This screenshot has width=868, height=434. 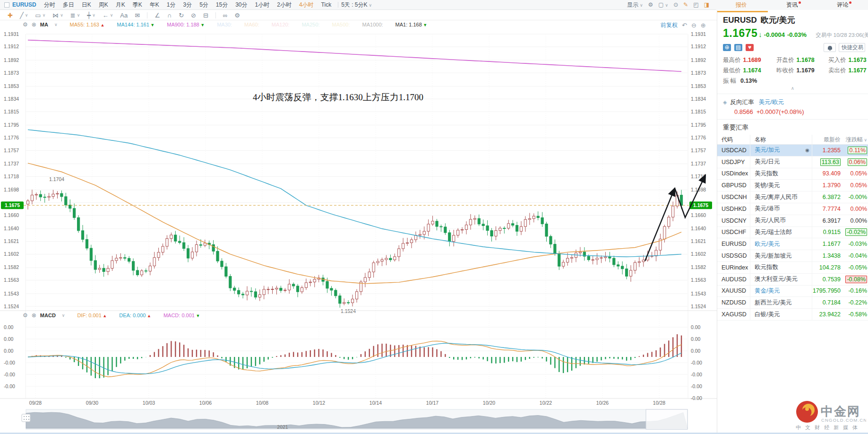 What do you see at coordinates (793, 256) in the screenshot?
I see `table-row: USDSGD美元/新加坡元1.3438-0.04%` at bounding box center [793, 256].